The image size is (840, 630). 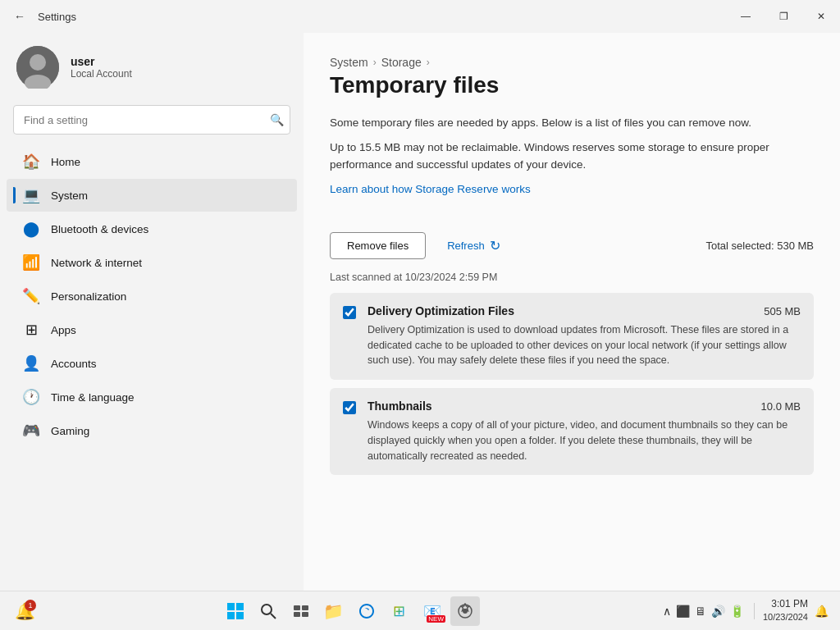 I want to click on start-button, so click(x=235, y=611).